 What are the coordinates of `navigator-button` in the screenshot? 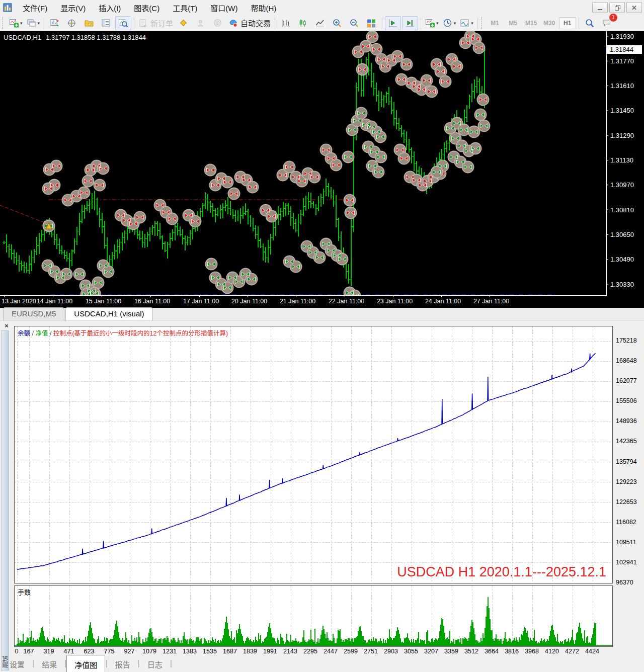 It's located at (72, 23).